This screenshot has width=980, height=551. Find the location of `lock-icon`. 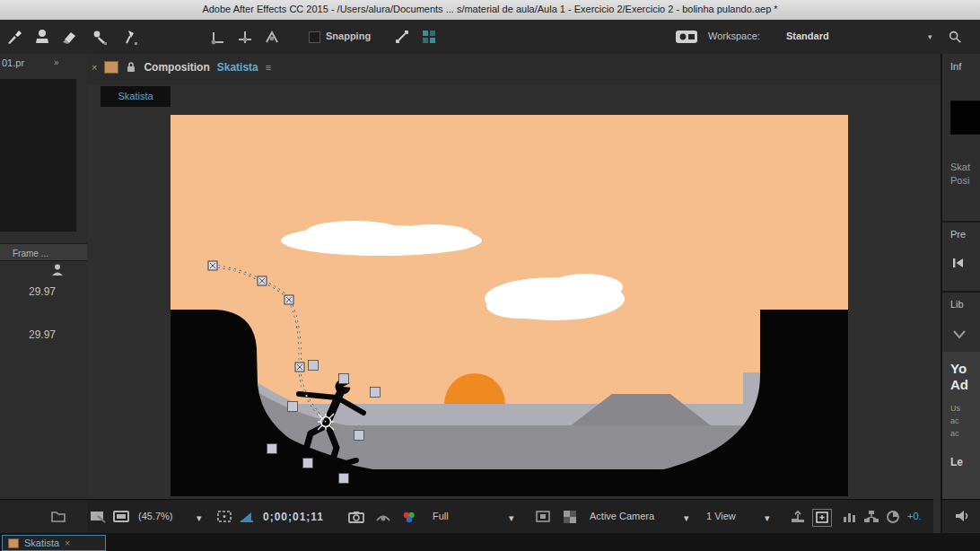

lock-icon is located at coordinates (131, 67).